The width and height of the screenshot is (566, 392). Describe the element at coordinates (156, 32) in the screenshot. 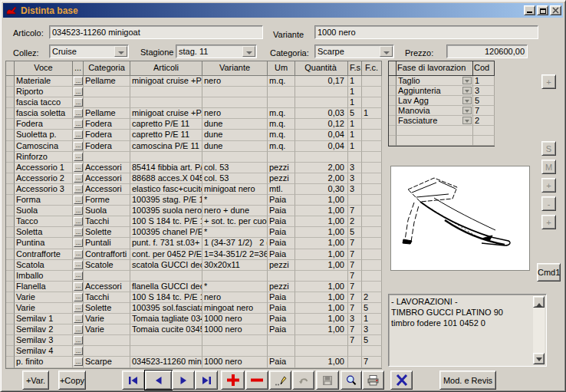

I see `articolo-input: 034523-11260 minigoat` at that location.